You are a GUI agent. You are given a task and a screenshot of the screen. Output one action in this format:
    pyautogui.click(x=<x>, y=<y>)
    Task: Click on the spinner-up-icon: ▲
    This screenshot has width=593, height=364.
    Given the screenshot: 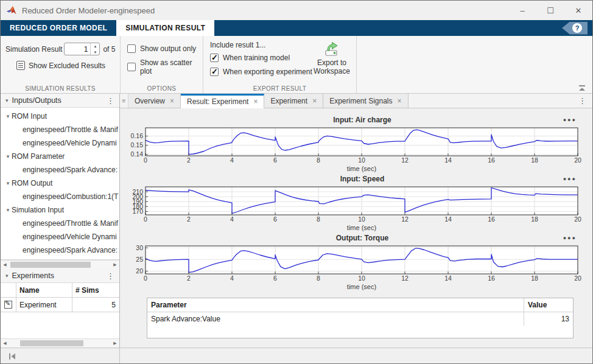 What is the action you would take?
    pyautogui.click(x=95, y=46)
    